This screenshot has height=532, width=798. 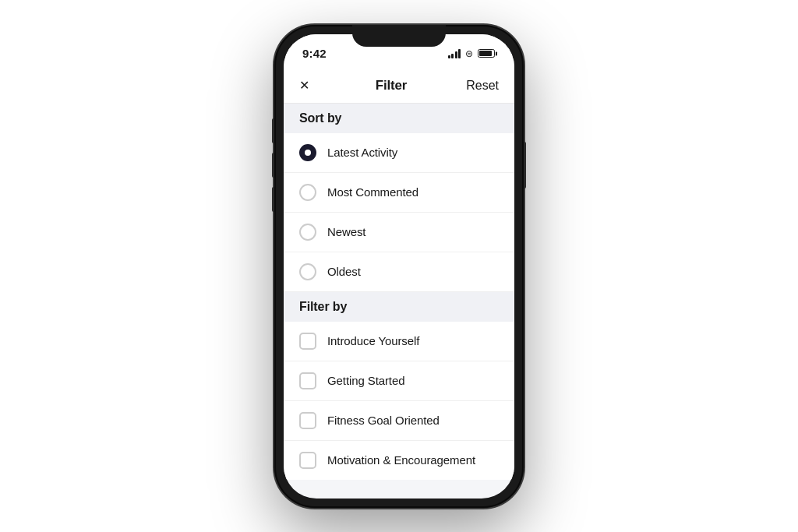 What do you see at coordinates (401, 460) in the screenshot?
I see `filter-label-motivation-encouragement: Motivation & Encouragement` at bounding box center [401, 460].